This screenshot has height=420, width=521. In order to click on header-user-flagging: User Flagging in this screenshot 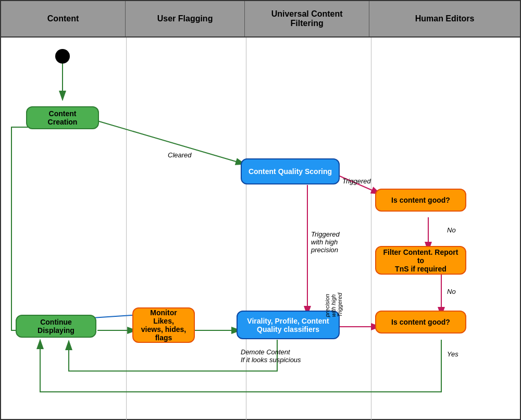, I will do `click(185, 19)`.